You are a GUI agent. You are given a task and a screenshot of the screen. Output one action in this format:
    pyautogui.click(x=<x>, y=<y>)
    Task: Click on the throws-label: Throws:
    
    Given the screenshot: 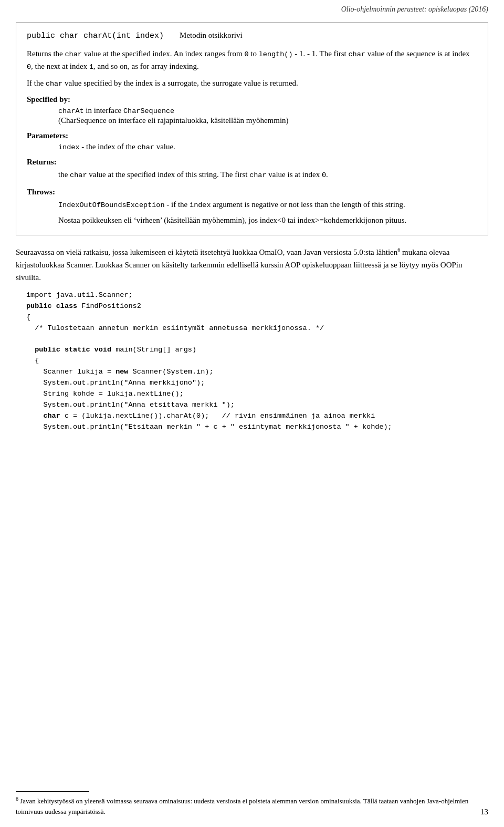 What is the action you would take?
    pyautogui.click(x=41, y=192)
    